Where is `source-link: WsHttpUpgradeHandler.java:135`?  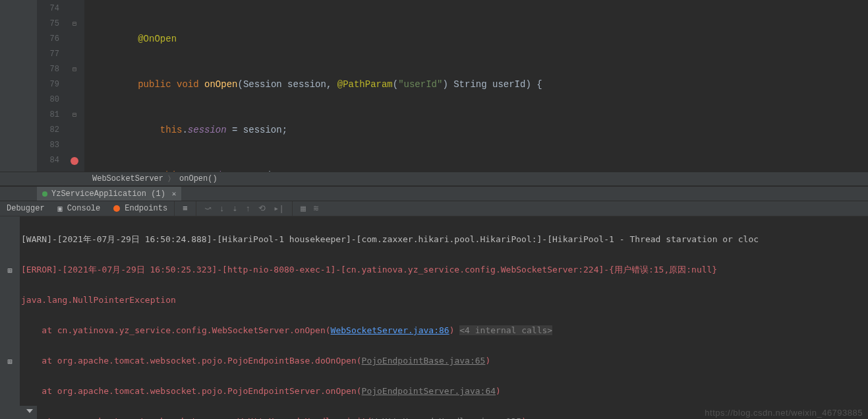 source-link: WsHttpUpgradeHandler.java:135 is located at coordinates (447, 418).